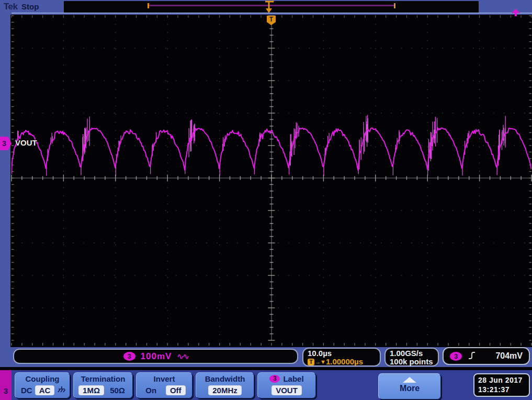 The image size is (532, 400). What do you see at coordinates (91, 391) in the screenshot?
I see `termination-1m-option: 1MΩ` at bounding box center [91, 391].